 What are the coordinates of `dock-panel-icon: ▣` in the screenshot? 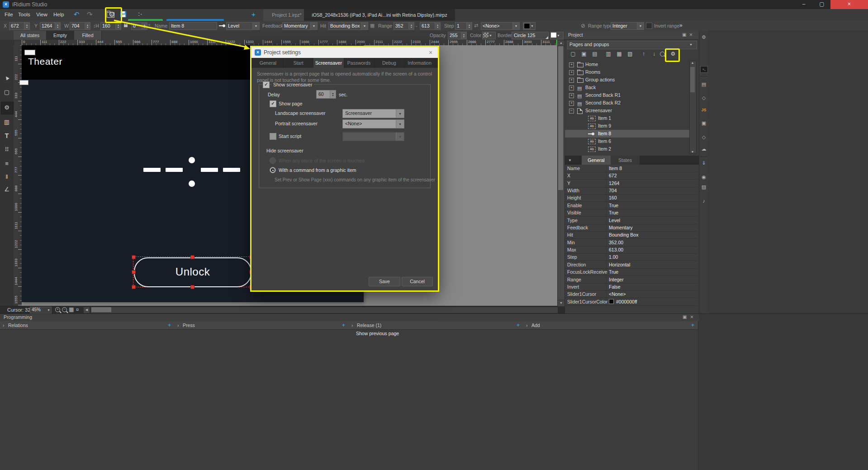 It's located at (685, 317).